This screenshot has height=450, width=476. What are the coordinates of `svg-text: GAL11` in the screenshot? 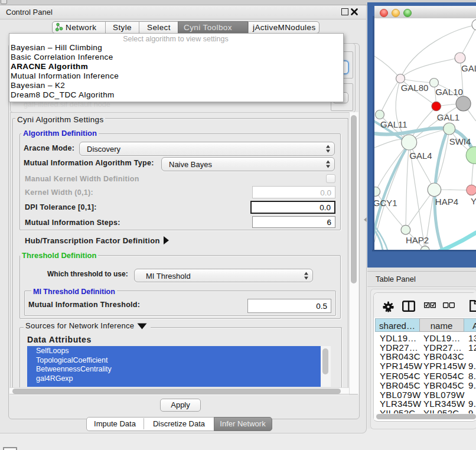 It's located at (394, 124).